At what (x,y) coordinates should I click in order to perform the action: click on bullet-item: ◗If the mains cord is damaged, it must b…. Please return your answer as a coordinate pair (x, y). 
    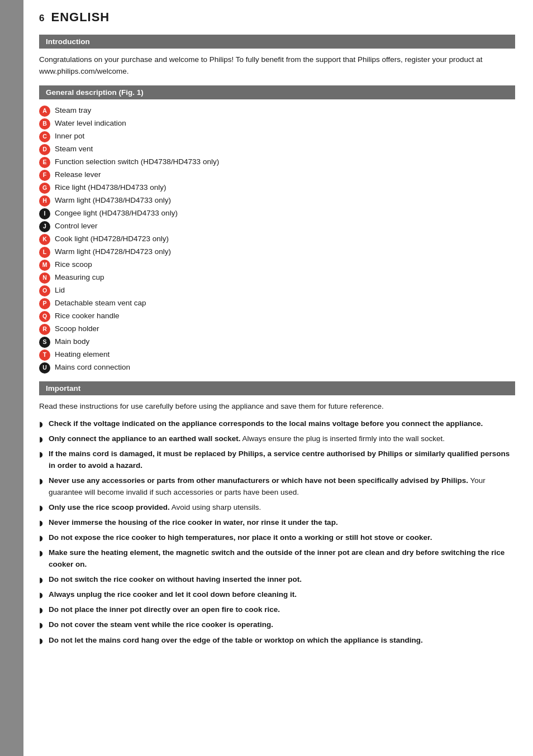
    Looking at the image, I should click on (277, 460).